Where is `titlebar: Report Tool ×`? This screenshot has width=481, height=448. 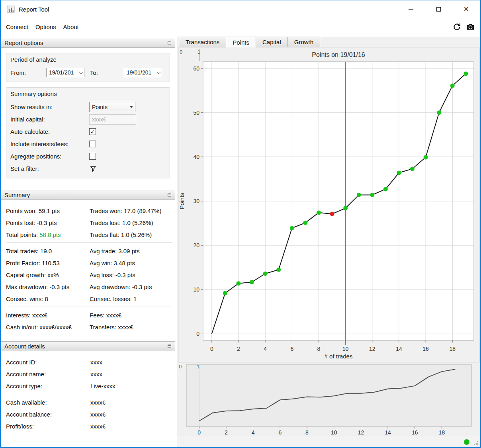
titlebar: Report Tool × is located at coordinates (240, 9).